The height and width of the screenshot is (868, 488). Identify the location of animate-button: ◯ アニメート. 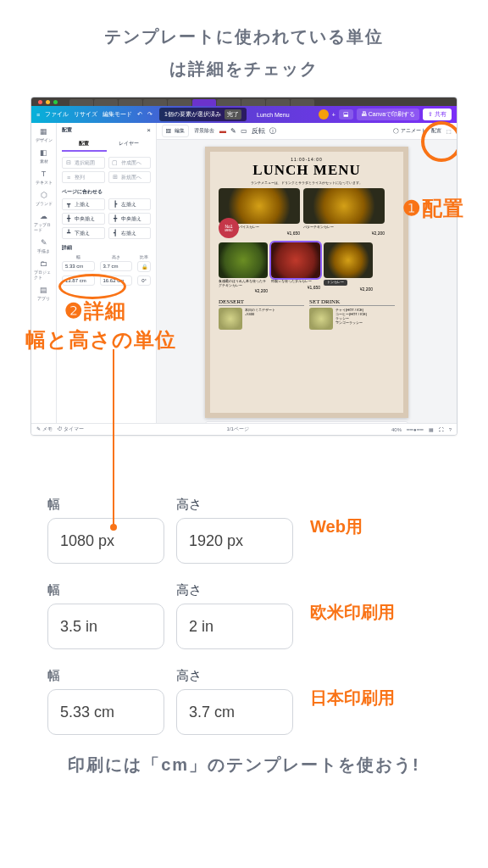
(410, 131).